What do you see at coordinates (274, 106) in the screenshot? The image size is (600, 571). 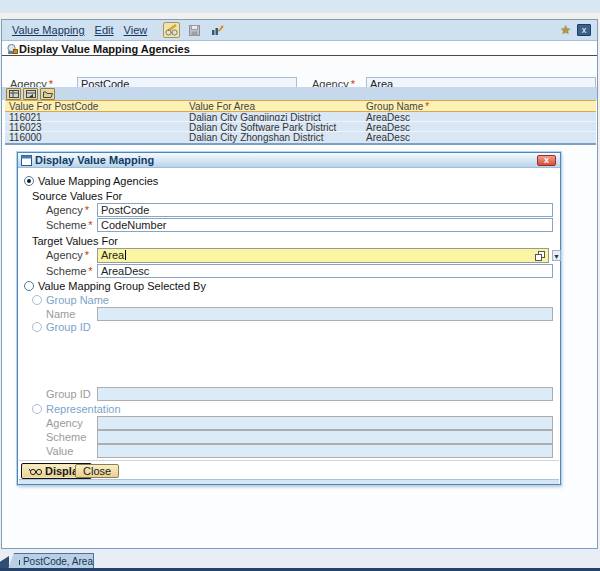 I see `column-header-area: Value For Area` at bounding box center [274, 106].